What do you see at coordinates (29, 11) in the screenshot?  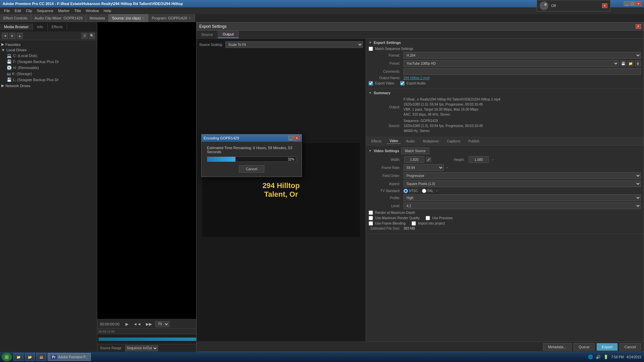 I see `menu-clip: Clip` at bounding box center [29, 11].